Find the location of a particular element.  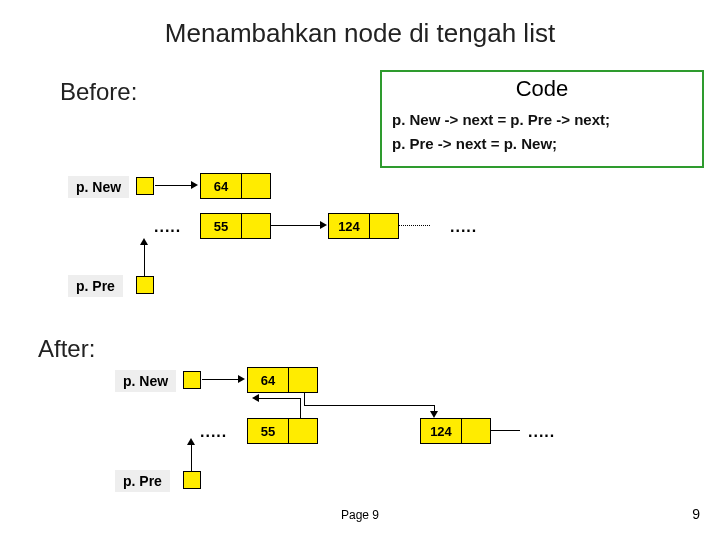

after-node-124: 124 is located at coordinates (456, 431).